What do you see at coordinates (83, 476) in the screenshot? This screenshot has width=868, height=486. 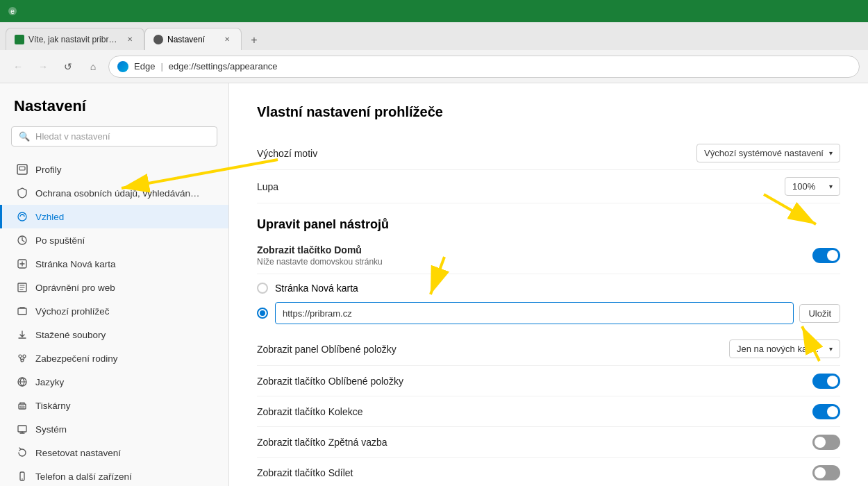 I see `sidebar-item-label-telefon: Telefon a další zařízení` at bounding box center [83, 476].